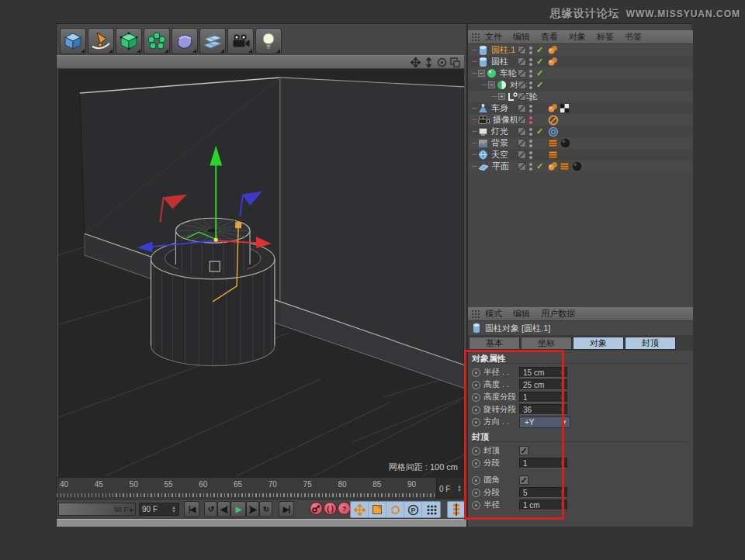 Image resolution: width=745 pixels, height=560 pixels. Describe the element at coordinates (549, 37) in the screenshot. I see `object-manager-menu-item-2: 查看` at that location.